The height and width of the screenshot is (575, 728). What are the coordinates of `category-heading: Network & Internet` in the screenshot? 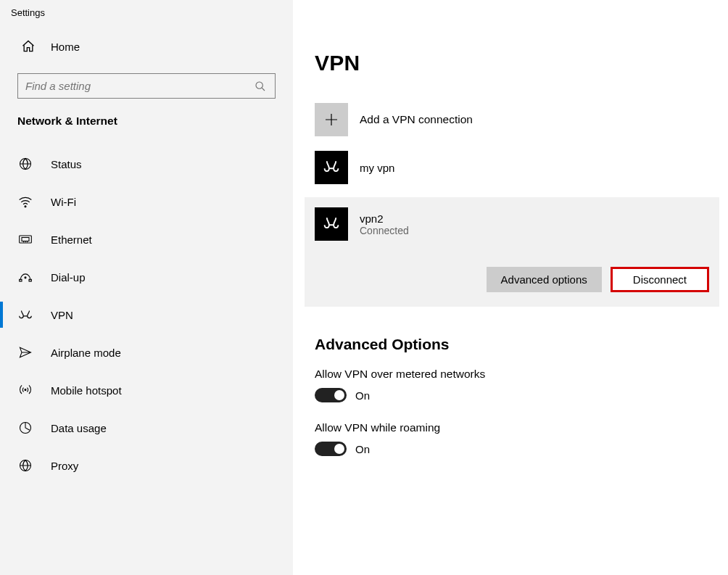 It's located at (146, 130).